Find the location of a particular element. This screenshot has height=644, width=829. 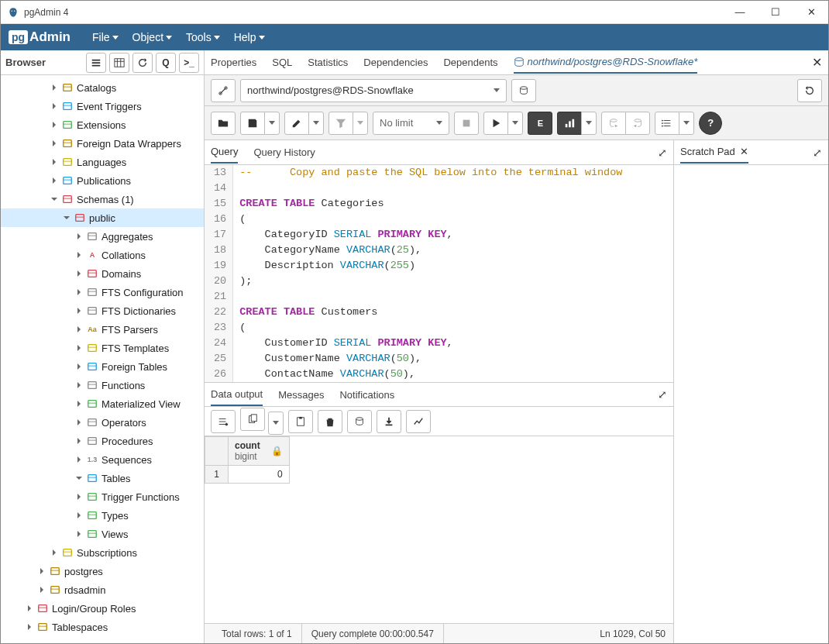

filter-dropdown is located at coordinates (360, 123).